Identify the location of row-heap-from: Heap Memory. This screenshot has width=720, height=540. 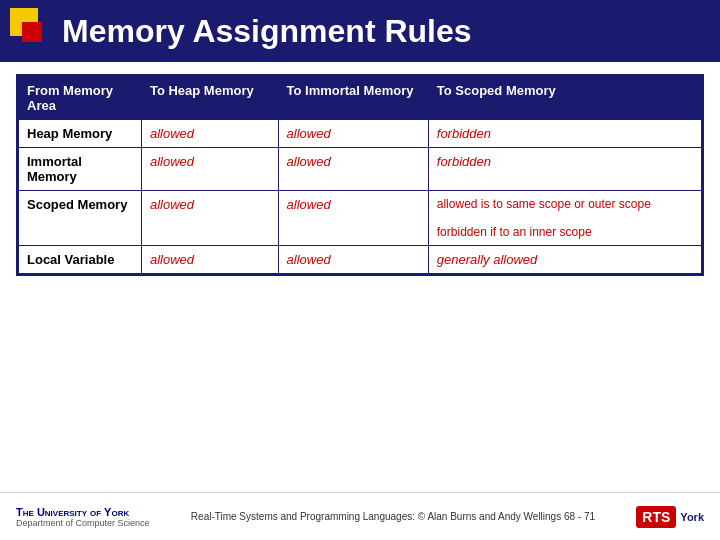
(80, 134).